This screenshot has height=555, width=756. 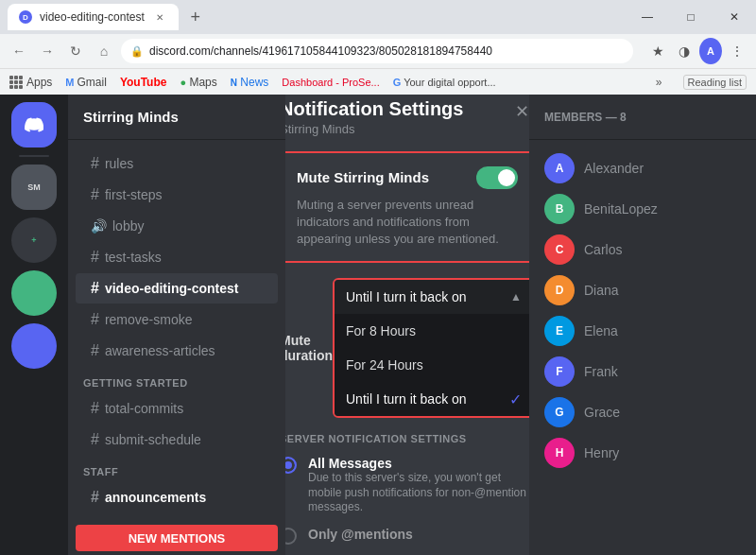 What do you see at coordinates (519, 112) in the screenshot?
I see `modal-close-button: ✕` at bounding box center [519, 112].